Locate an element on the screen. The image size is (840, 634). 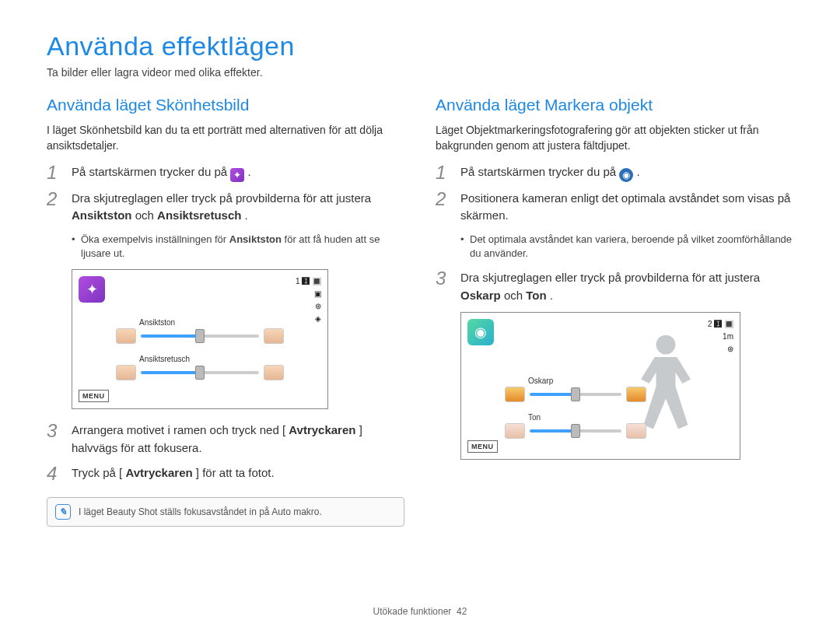
beauty-mode-icon: ✦ is located at coordinates (237, 175).